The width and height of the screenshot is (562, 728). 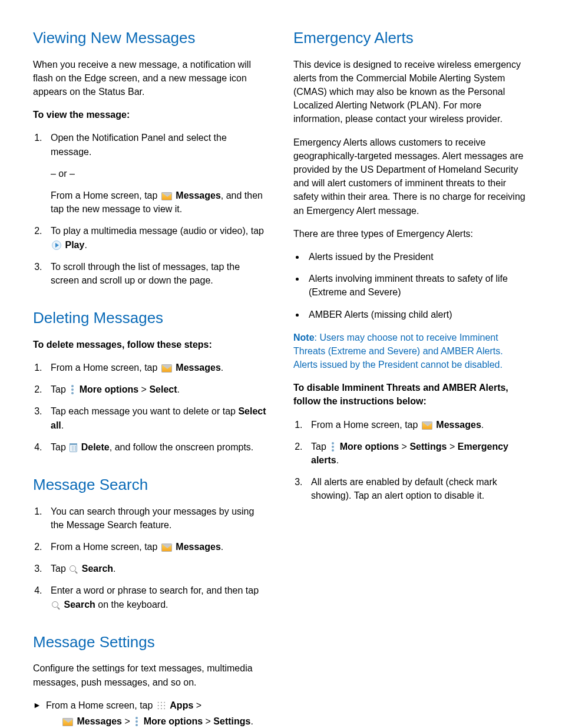 I want to click on play-icon, so click(x=57, y=245).